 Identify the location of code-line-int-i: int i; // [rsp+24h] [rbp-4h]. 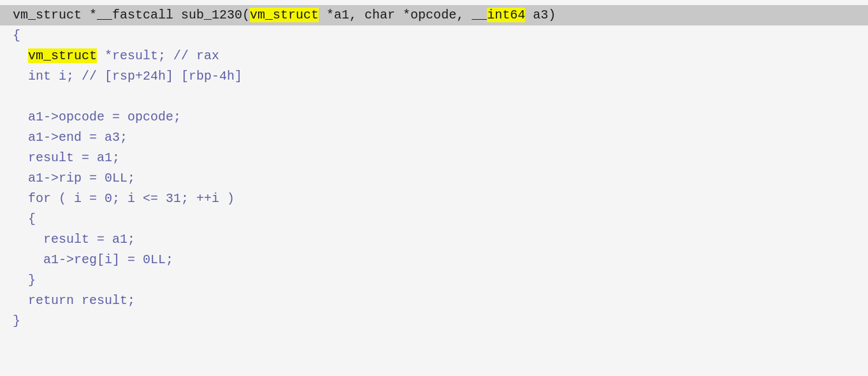
(434, 76).